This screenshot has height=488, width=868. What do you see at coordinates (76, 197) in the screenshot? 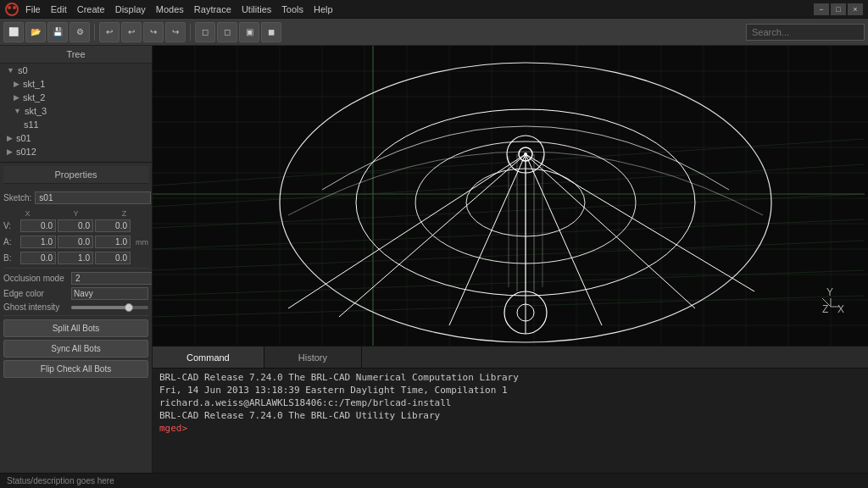
I see `sketch-row: Sketch: ✓ Detail` at bounding box center [76, 197].